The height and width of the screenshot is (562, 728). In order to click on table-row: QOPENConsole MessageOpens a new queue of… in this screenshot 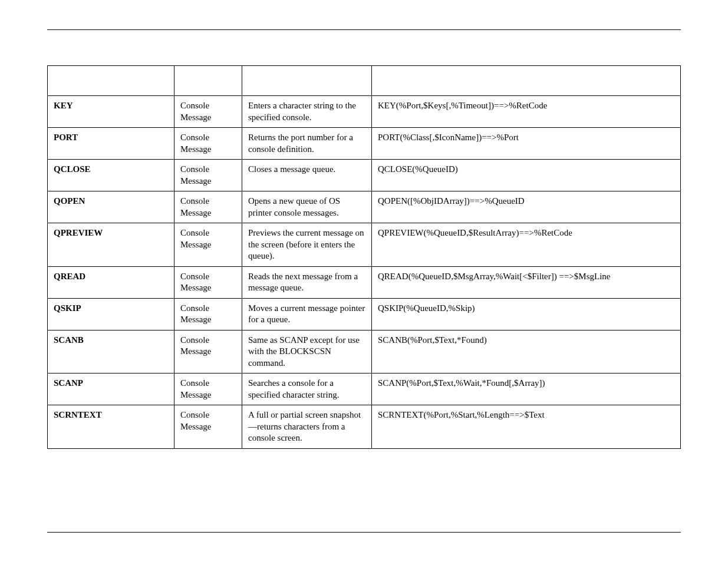, I will do `click(364, 207)`.